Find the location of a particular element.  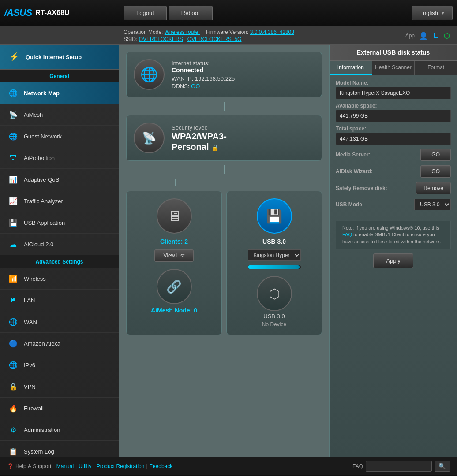

ipv6-icon: 🌐 is located at coordinates (13, 365).